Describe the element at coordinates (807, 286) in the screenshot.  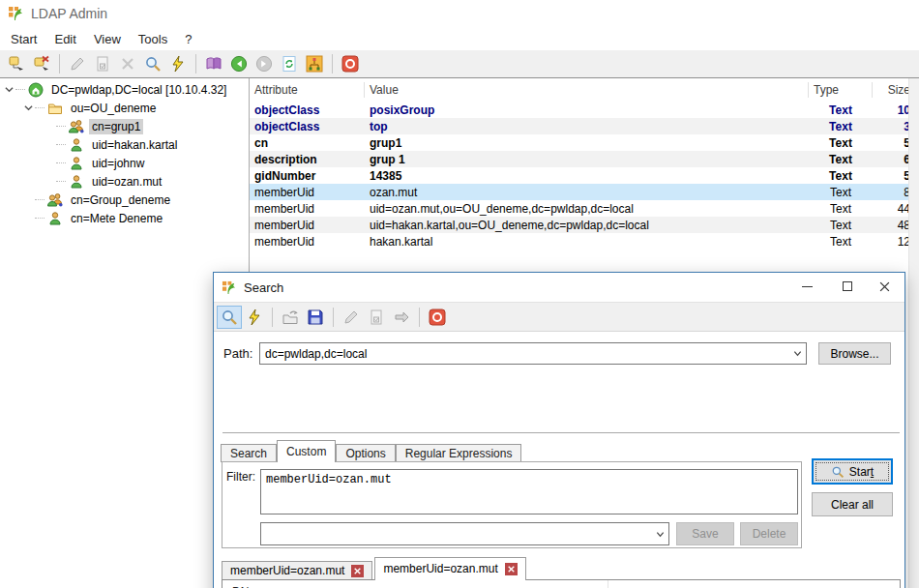
I see `minimize-button` at that location.